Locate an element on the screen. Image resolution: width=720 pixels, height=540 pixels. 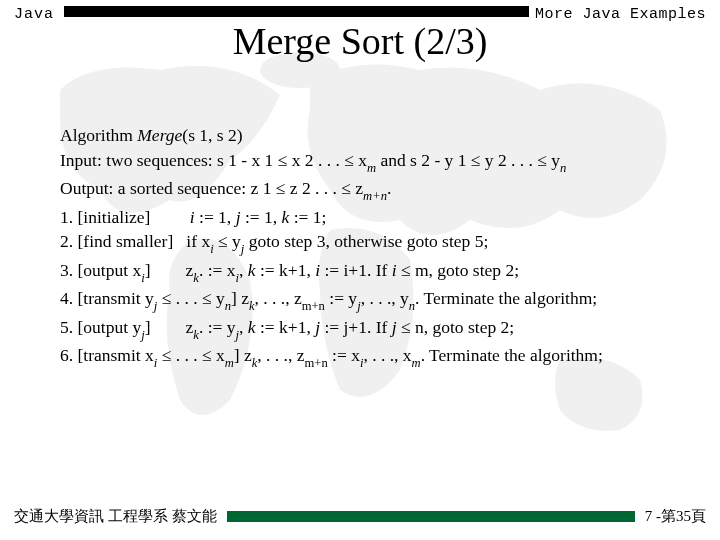
slide-title: Merge Sort (2/3) is located at coordinates (360, 41).